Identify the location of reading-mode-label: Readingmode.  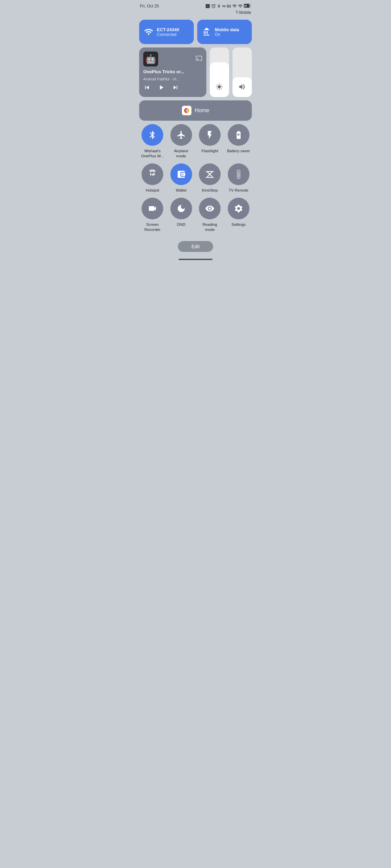
(210, 227).